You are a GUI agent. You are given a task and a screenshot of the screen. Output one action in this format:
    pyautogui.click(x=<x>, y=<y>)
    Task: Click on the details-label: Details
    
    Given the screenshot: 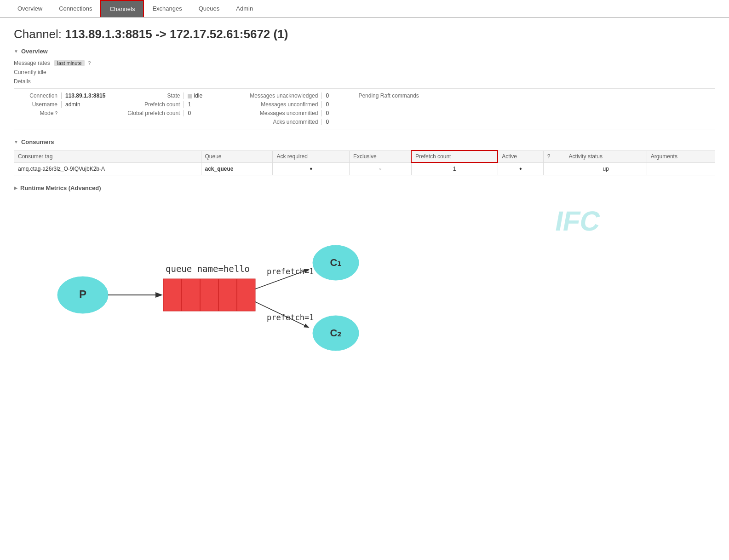 What is the action you would take?
    pyautogui.click(x=364, y=81)
    